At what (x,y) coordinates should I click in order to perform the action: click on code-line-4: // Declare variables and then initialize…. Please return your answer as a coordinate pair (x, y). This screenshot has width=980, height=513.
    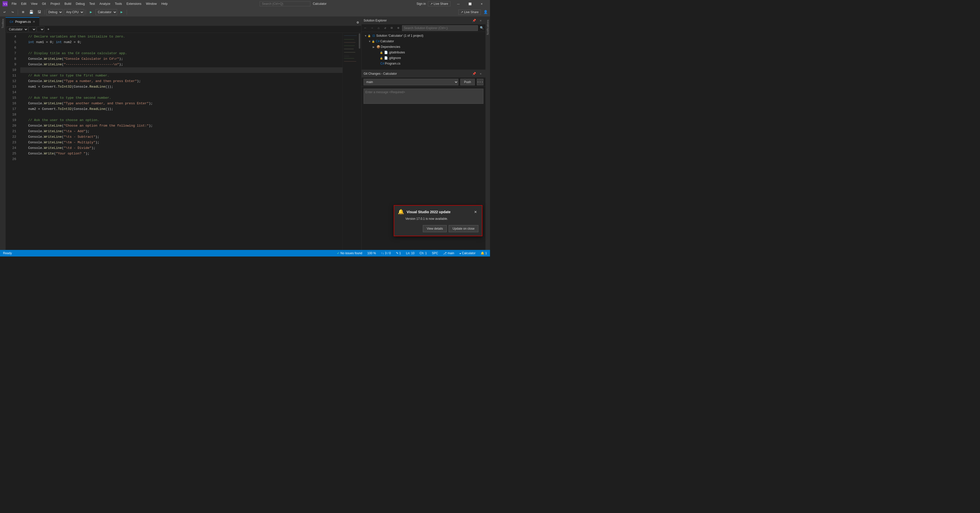
    Looking at the image, I should click on (181, 37).